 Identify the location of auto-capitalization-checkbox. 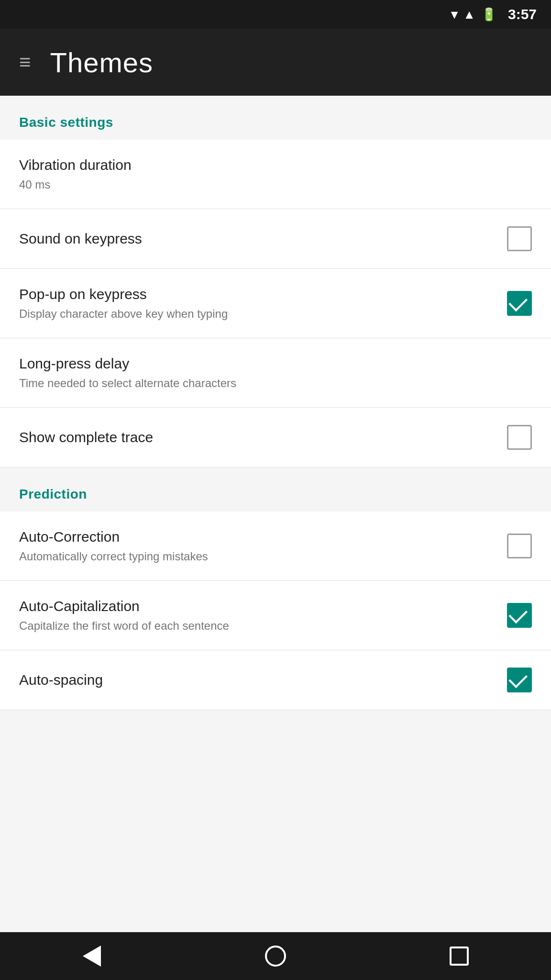
(519, 615).